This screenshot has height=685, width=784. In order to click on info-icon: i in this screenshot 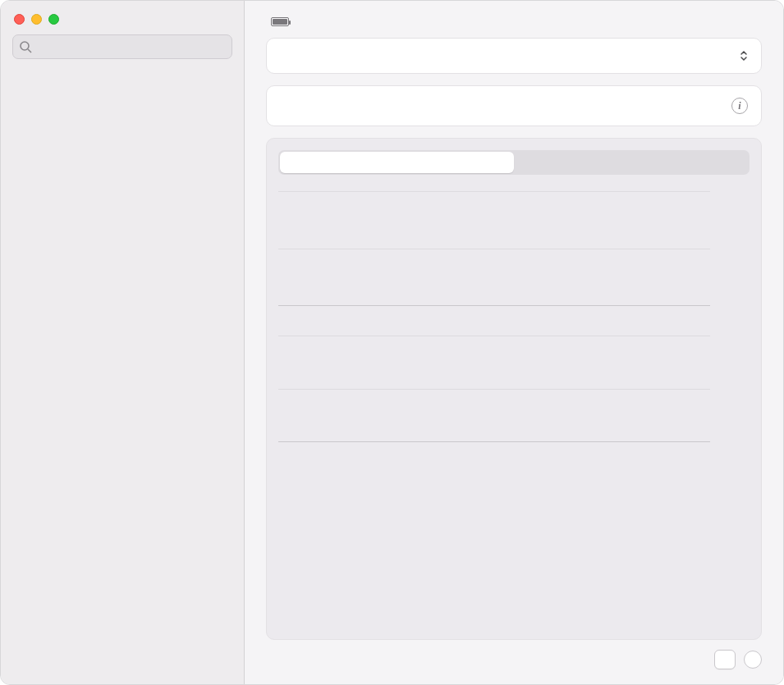, I will do `click(740, 106)`.